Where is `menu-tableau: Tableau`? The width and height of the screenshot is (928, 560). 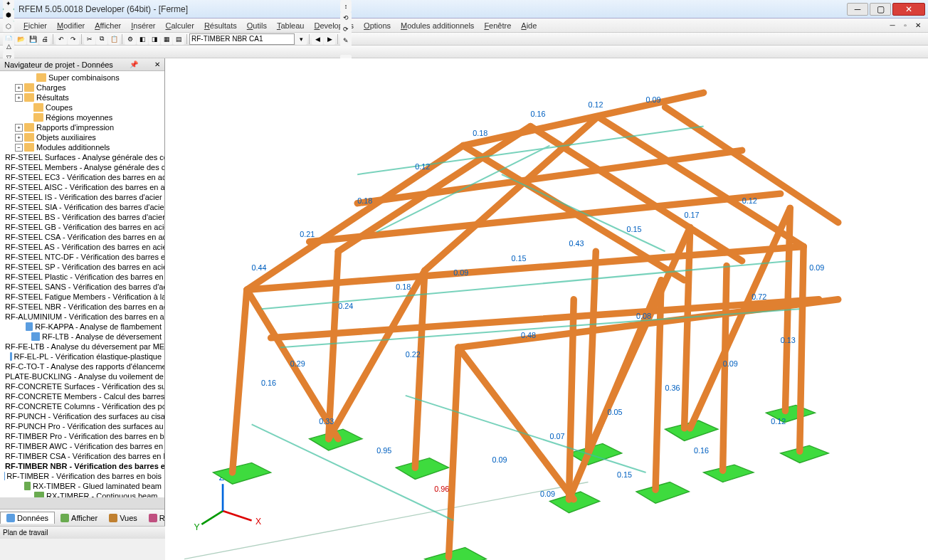 menu-tableau: Tableau is located at coordinates (290, 26).